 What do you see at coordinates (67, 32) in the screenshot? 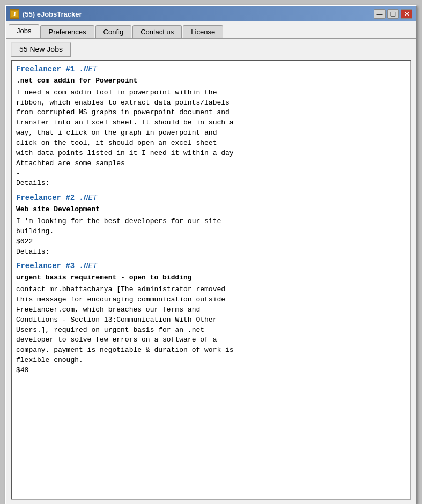
I see `tab-preferences: Preferences` at bounding box center [67, 32].